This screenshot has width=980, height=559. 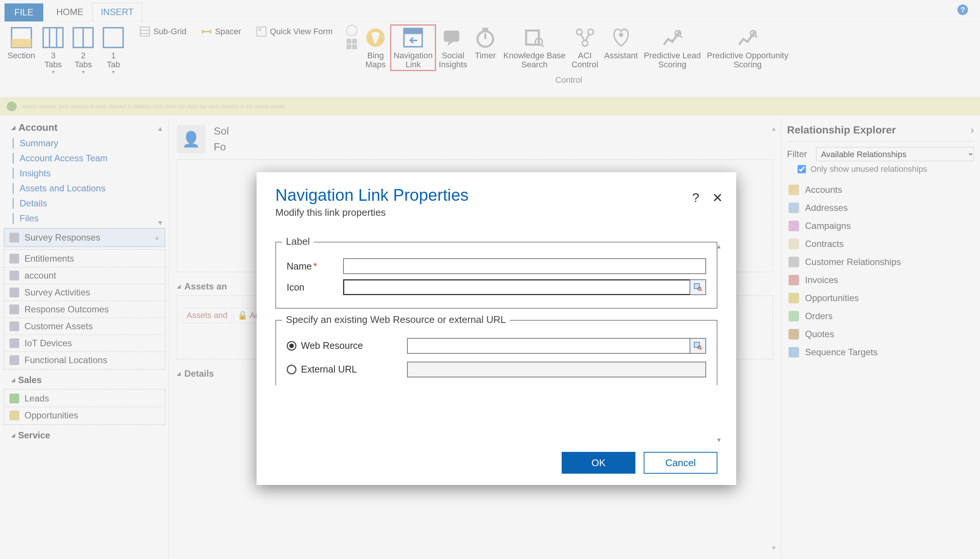 What do you see at coordinates (85, 203) in the screenshot?
I see `tree-details: Details` at bounding box center [85, 203].